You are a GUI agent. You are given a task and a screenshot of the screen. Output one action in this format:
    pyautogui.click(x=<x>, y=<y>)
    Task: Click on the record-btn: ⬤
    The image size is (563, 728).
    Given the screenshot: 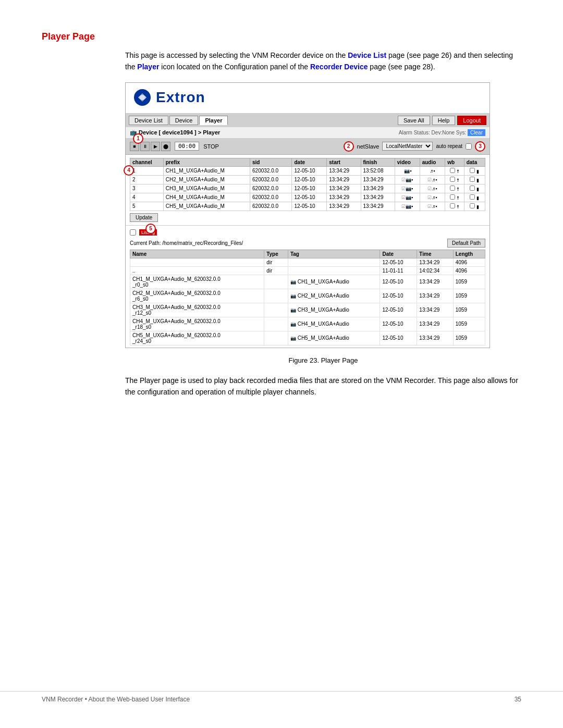 What is the action you would take?
    pyautogui.click(x=166, y=146)
    